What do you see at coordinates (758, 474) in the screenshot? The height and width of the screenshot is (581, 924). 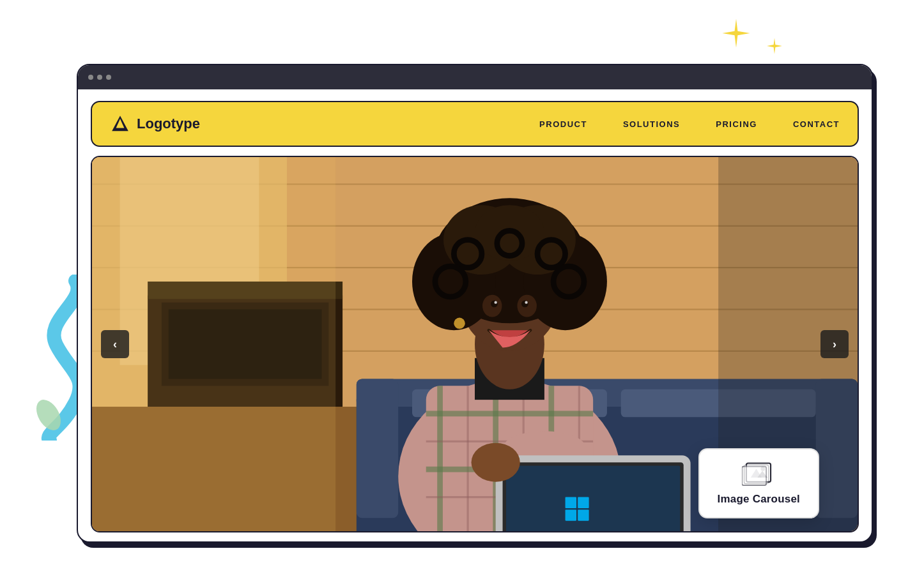 I see `image-carousel-icon` at bounding box center [758, 474].